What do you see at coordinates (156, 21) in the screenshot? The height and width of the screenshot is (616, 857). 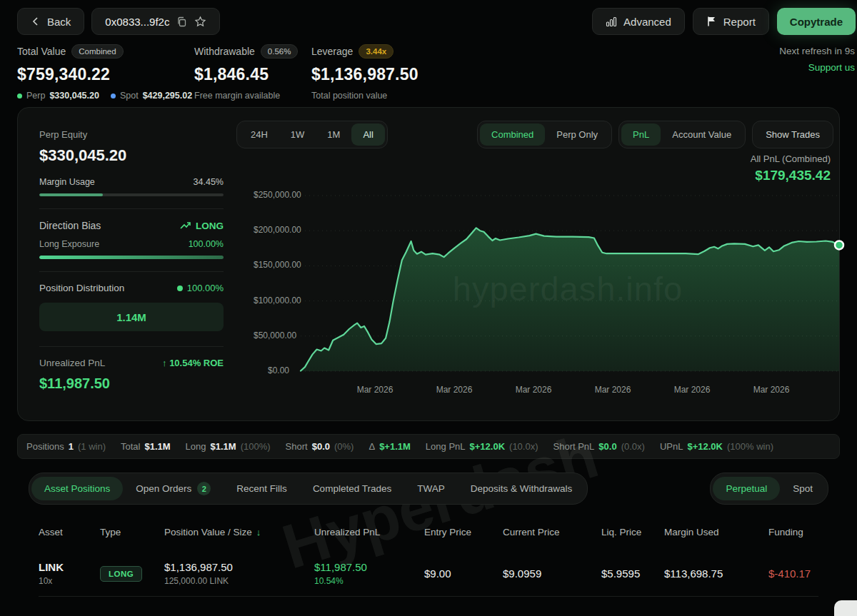 I see `address-pill: 0x0833...9f2c` at bounding box center [156, 21].